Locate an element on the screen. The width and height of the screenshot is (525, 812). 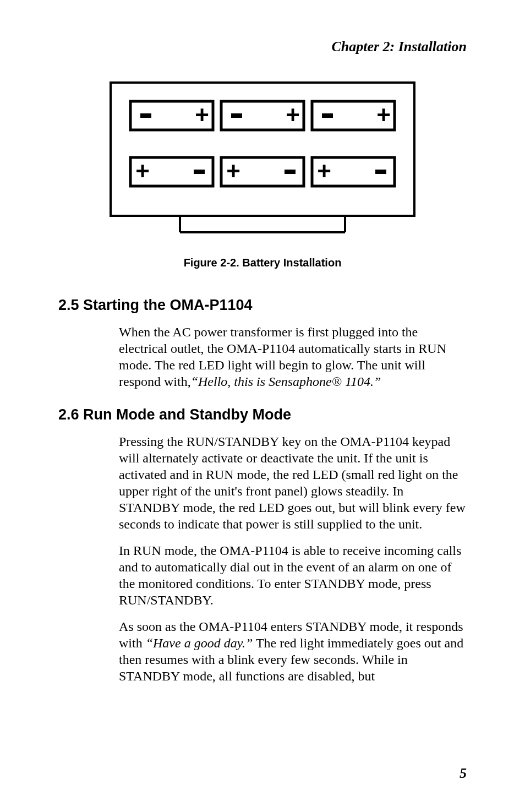
running-head: Chapter 2: Installation is located at coordinates (262, 47).